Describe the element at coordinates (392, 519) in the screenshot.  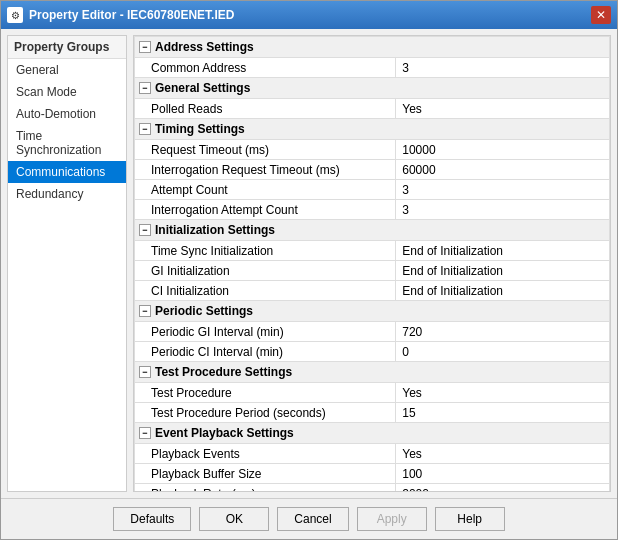
I see `apply-button: Apply` at that location.